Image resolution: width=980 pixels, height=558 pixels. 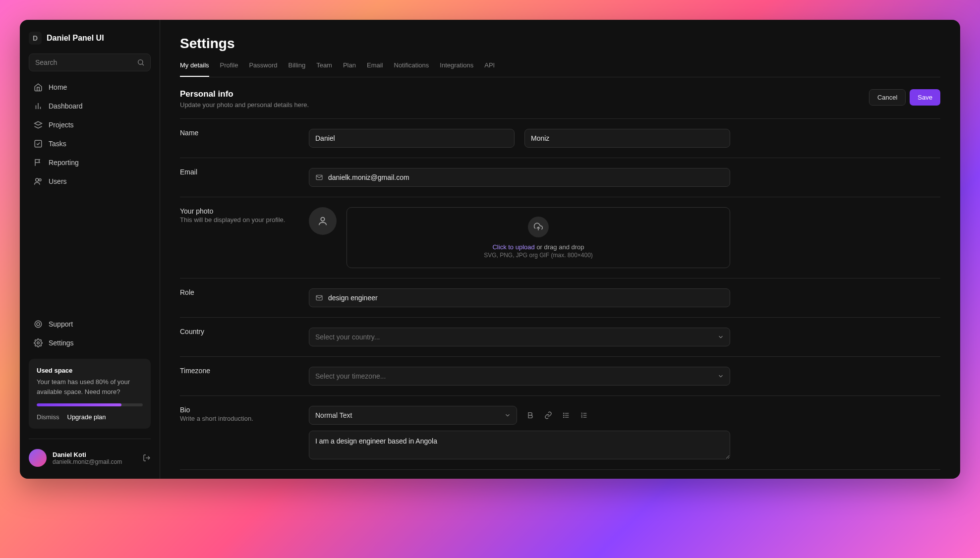 What do you see at coordinates (519, 415) in the screenshot?
I see `bio-toolbar: Normal Text` at bounding box center [519, 415].